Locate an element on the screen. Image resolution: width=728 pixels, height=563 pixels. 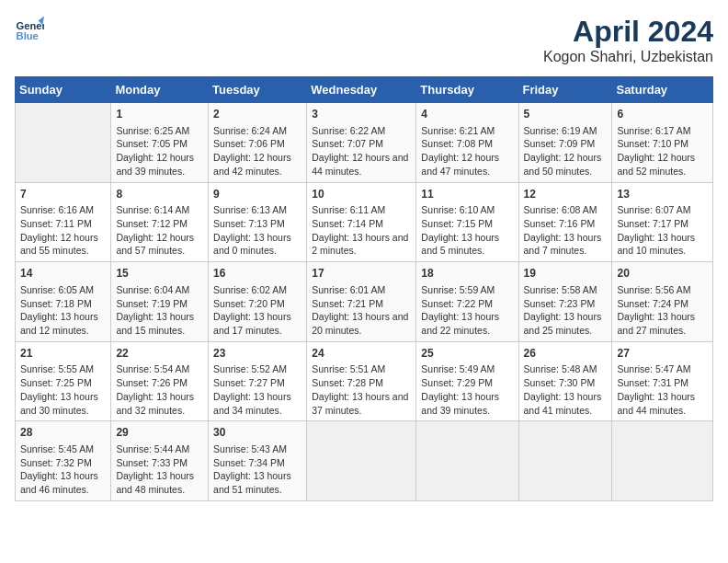
day-number: 14 is located at coordinates (63, 274).